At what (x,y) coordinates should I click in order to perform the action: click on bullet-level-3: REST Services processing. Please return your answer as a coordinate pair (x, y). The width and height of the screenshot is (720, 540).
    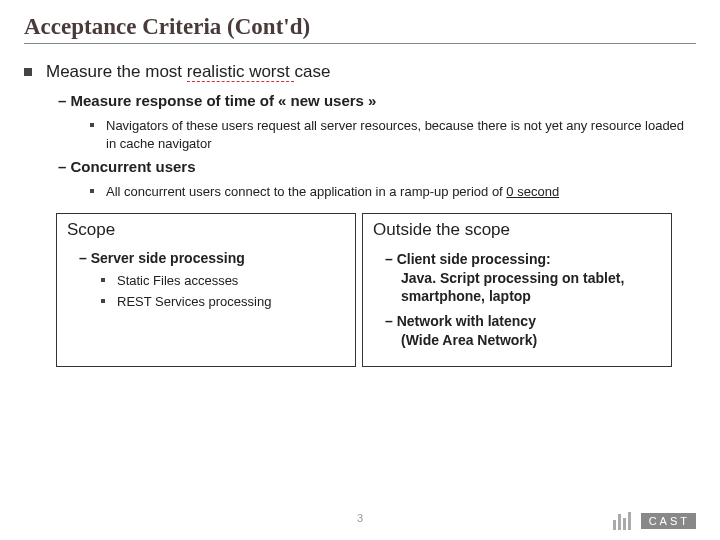
    Looking at the image, I should click on (223, 302).